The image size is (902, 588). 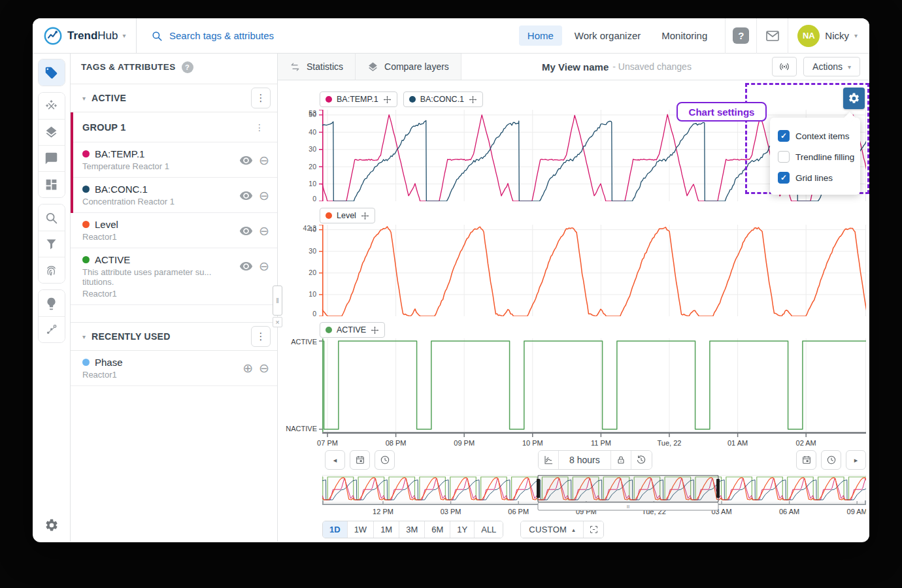 I want to click on rail-filter-button, so click(x=52, y=244).